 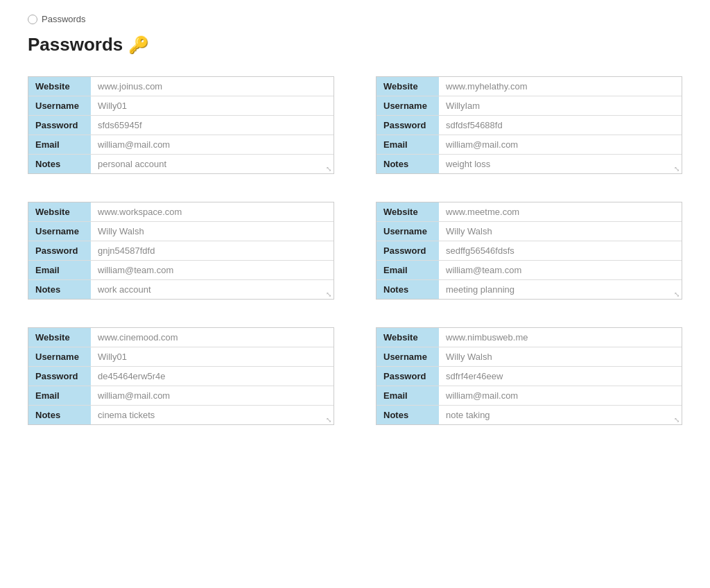 I want to click on card-row-password: Password de45464erw5r4e, so click(x=181, y=377).